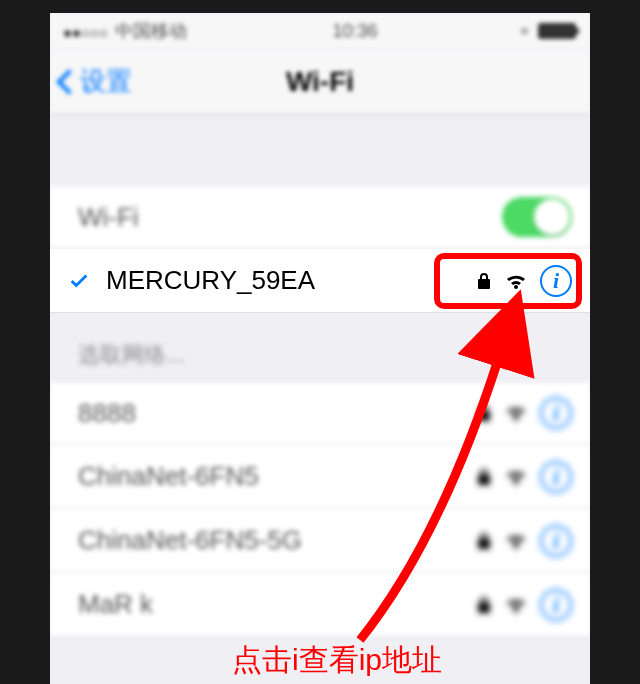 This screenshot has width=640, height=684. I want to click on network-name: MaR k, so click(277, 604).